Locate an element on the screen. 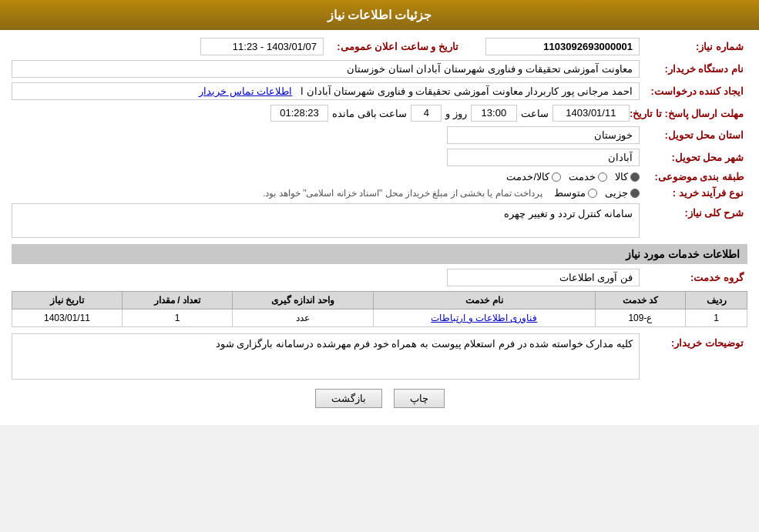 This screenshot has width=759, height=532. service-group-value: فن آوری اطلاعات is located at coordinates (543, 277).